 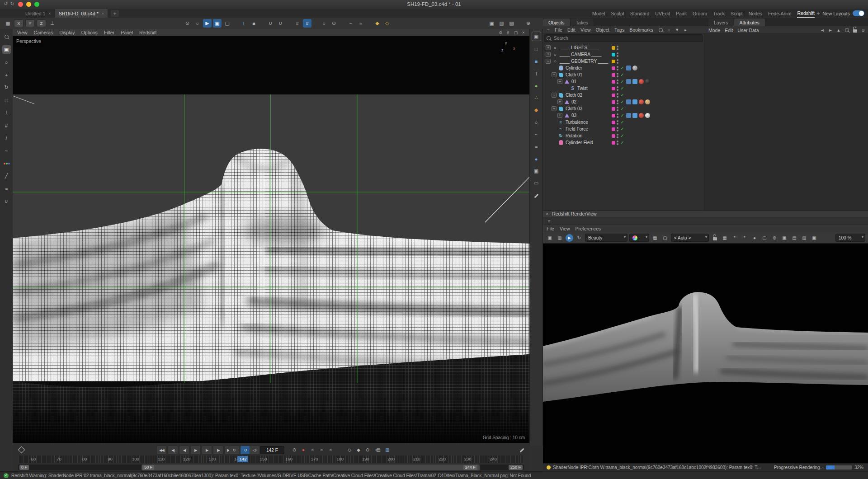 I want to click on spline-arc-icon: ≈, so click(x=361, y=23).